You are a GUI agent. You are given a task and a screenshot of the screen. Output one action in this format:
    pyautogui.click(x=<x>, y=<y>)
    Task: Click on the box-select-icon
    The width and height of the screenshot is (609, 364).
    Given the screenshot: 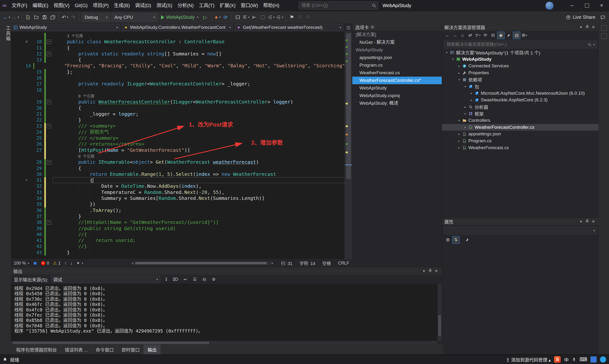 What is the action you would take?
    pyautogui.click(x=263, y=17)
    